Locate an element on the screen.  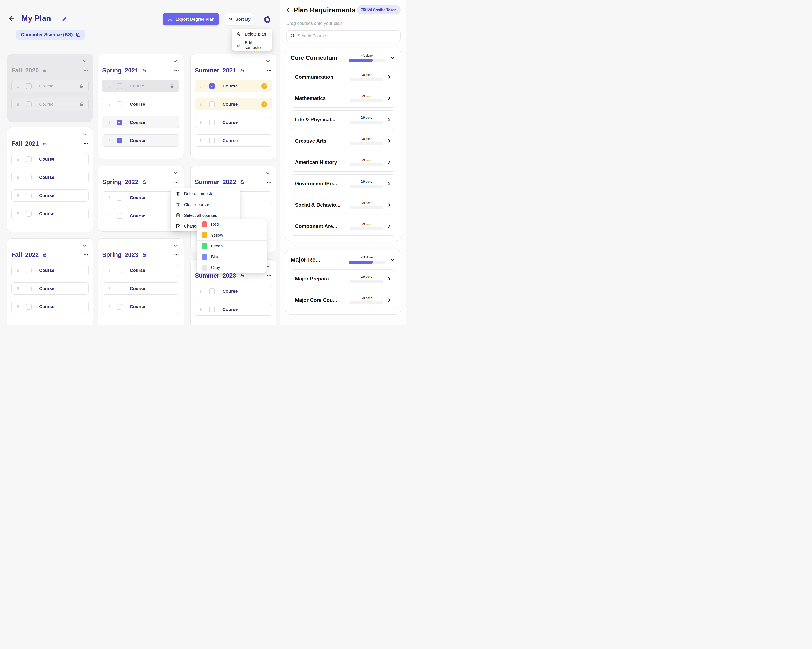
settings-button is located at coordinates (267, 20).